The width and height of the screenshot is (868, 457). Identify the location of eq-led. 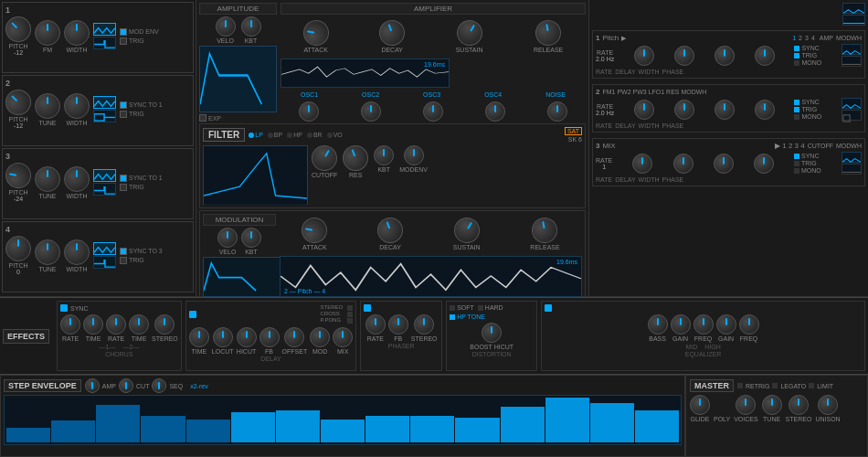
(548, 308).